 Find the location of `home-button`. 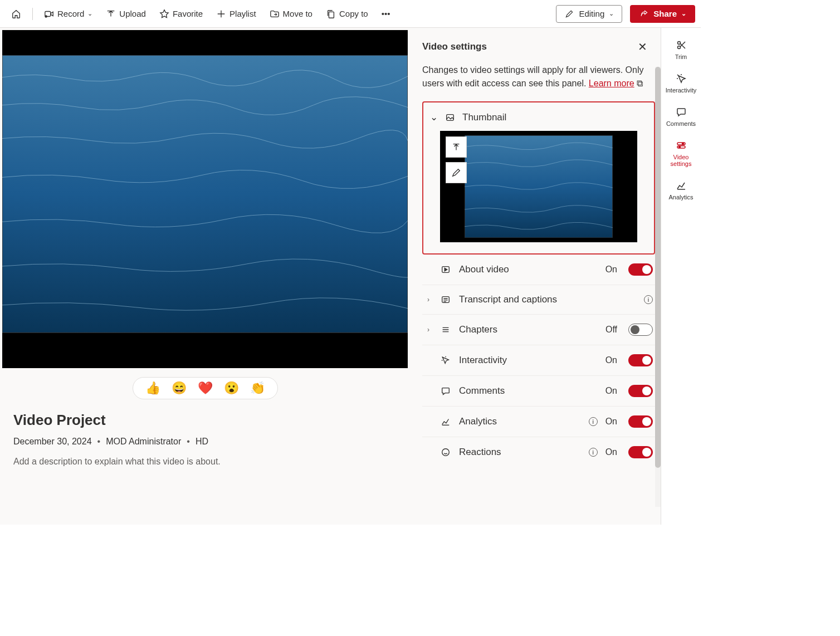

home-button is located at coordinates (16, 14).